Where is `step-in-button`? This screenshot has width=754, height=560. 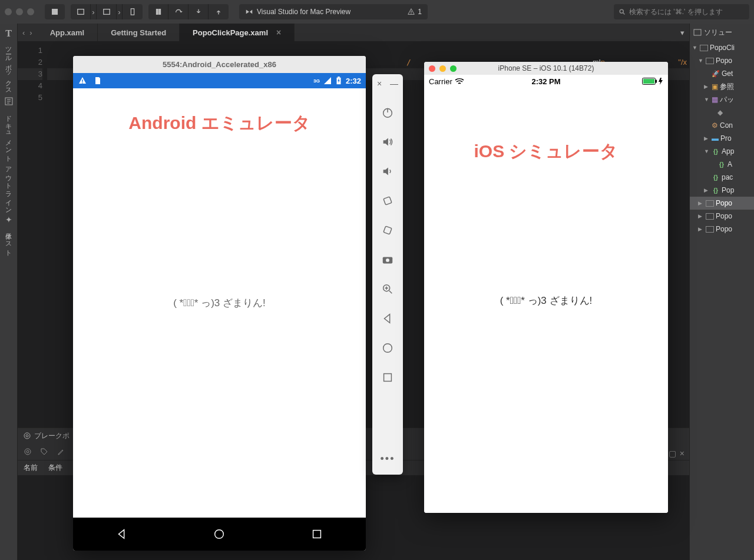
step-in-button is located at coordinates (199, 12).